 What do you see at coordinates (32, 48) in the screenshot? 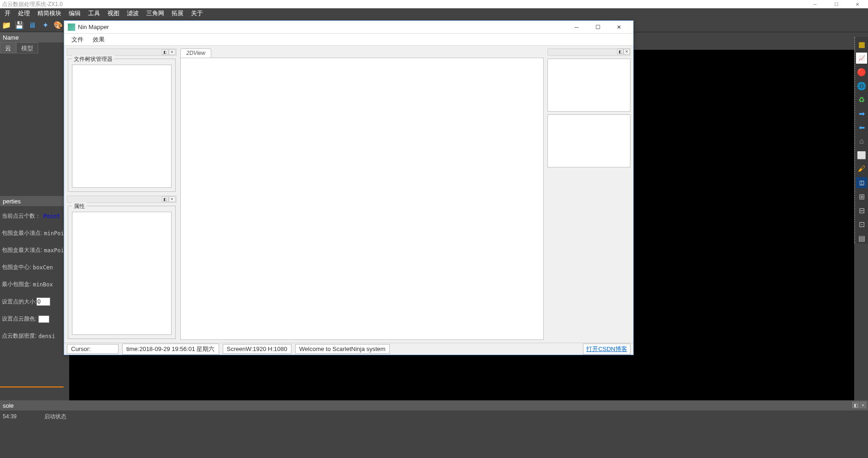
I see `left-tabs: 云 模型` at bounding box center [32, 48].